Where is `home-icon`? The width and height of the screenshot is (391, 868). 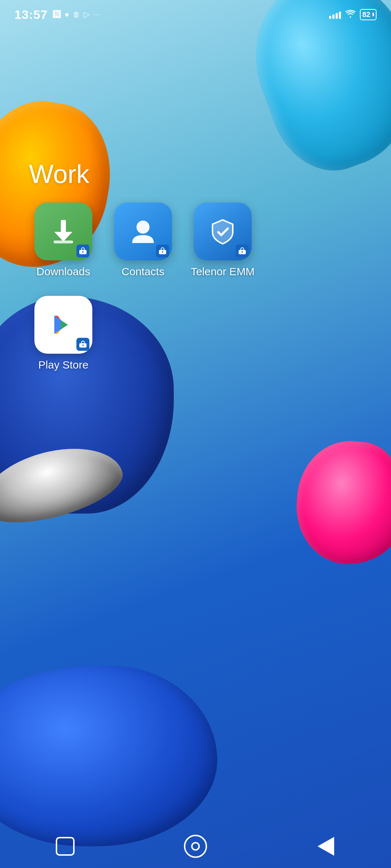
home-icon is located at coordinates (196, 846).